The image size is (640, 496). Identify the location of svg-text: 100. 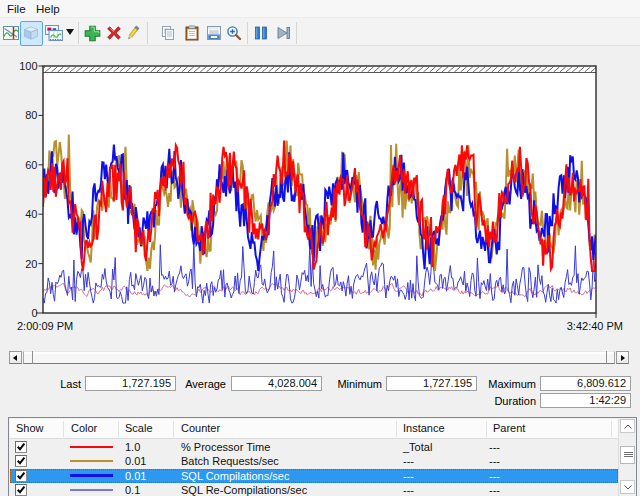
(28, 66).